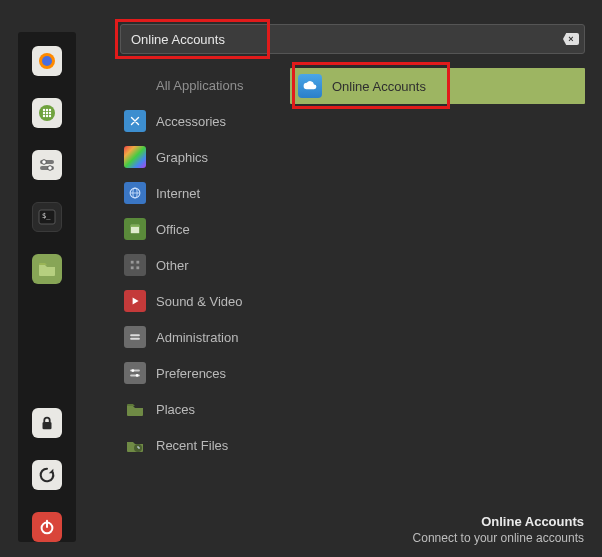 This screenshot has height=557, width=602. Describe the element at coordinates (498, 530) in the screenshot. I see `app-description: Online Accounts Connect to your online a…` at that location.